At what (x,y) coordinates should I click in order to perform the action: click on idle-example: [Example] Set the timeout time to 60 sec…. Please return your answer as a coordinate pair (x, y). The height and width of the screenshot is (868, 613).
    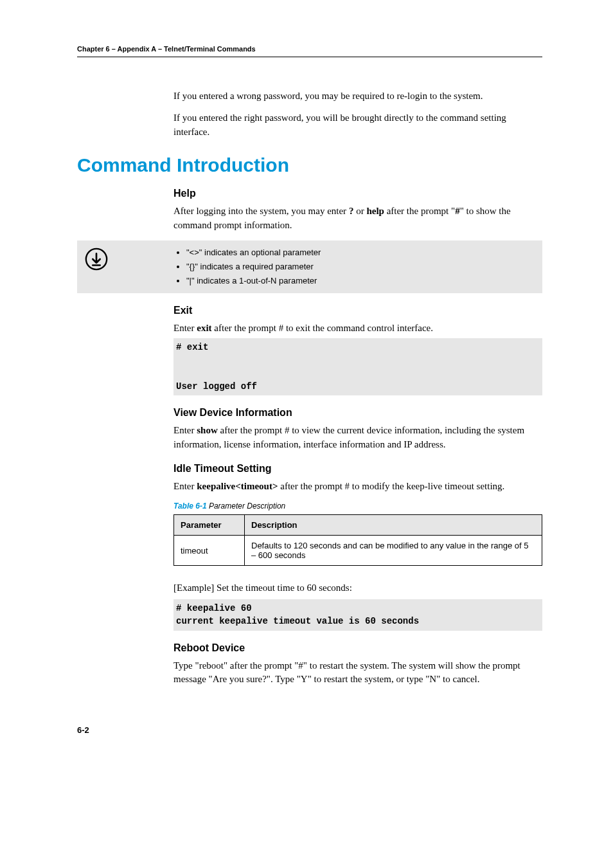
    Looking at the image, I should click on (358, 588).